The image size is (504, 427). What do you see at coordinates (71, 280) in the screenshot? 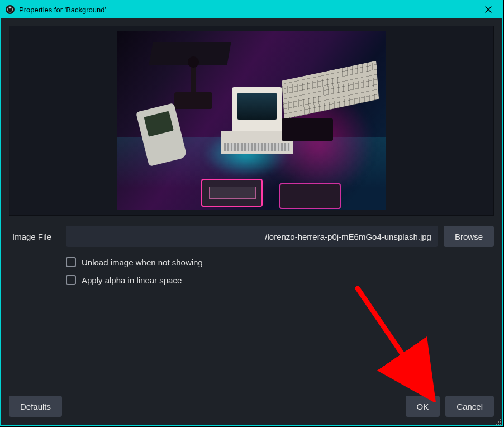
I see `alpha-linear-checkbox` at bounding box center [71, 280].